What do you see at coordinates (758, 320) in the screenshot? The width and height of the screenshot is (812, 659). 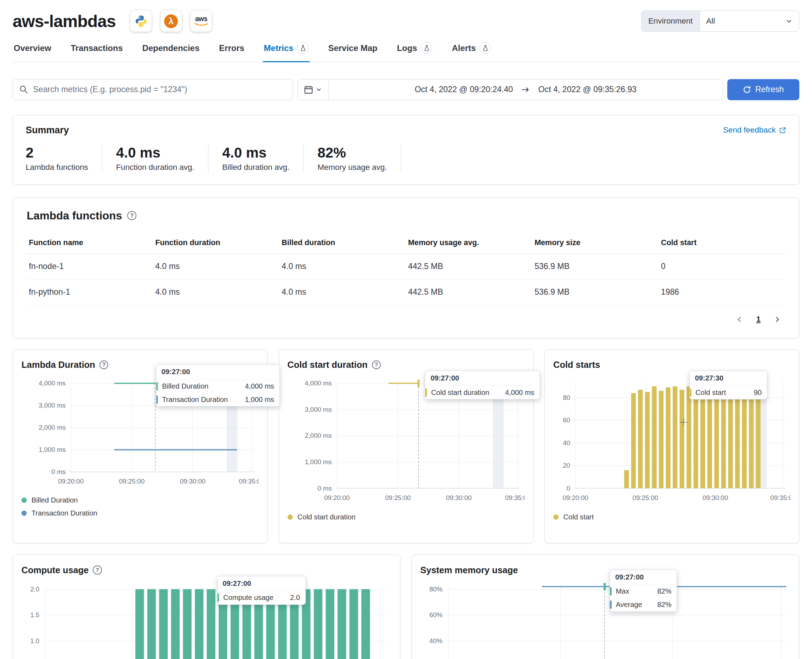 I see `pagination-page-1: 1` at bounding box center [758, 320].